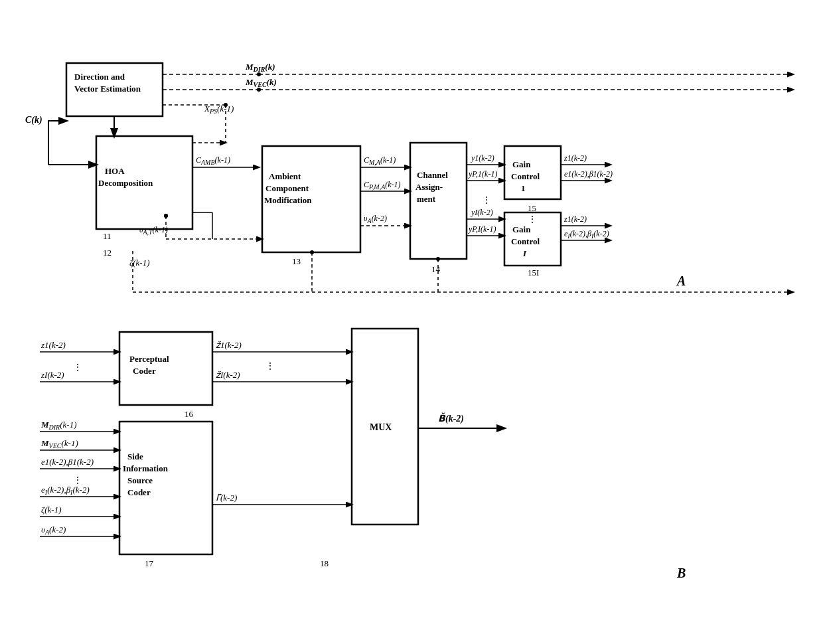 Image resolution: width=823 pixels, height=644 pixels. What do you see at coordinates (587, 234) in the screenshot?
I see `eIbI-label: eI(k-2),βI(k-2)` at bounding box center [587, 234].